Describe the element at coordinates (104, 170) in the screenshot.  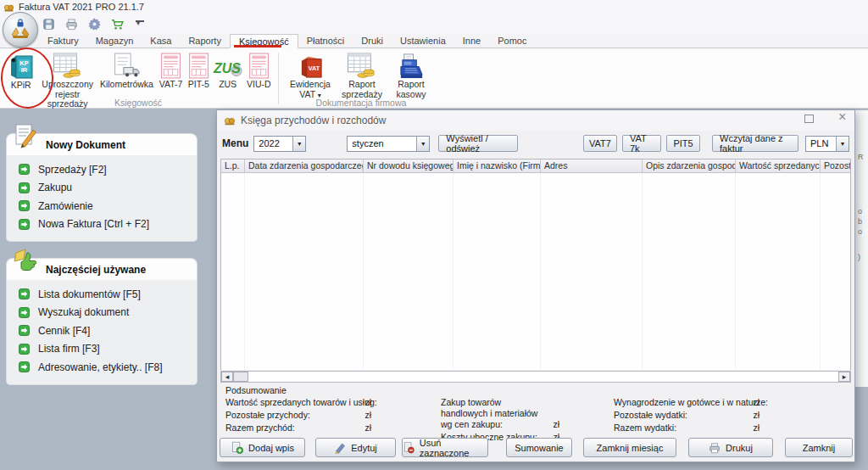
I see `sidebar-item-sprzedazy: Sprzedaży [F2]` at that location.